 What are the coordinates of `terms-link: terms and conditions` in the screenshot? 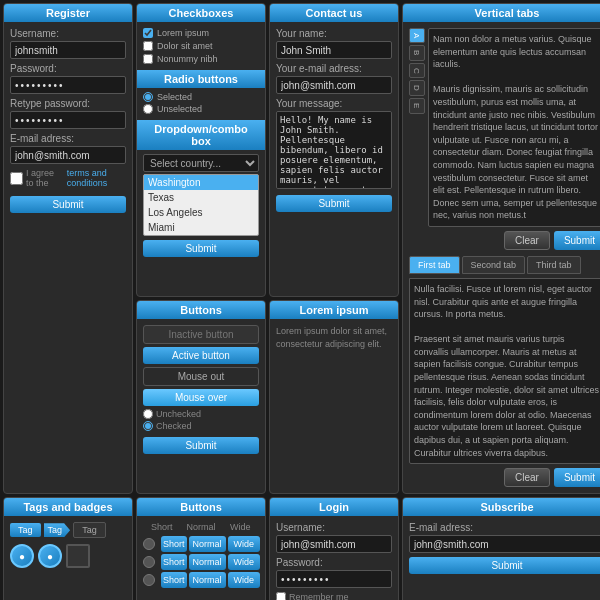 It's located at (96, 178).